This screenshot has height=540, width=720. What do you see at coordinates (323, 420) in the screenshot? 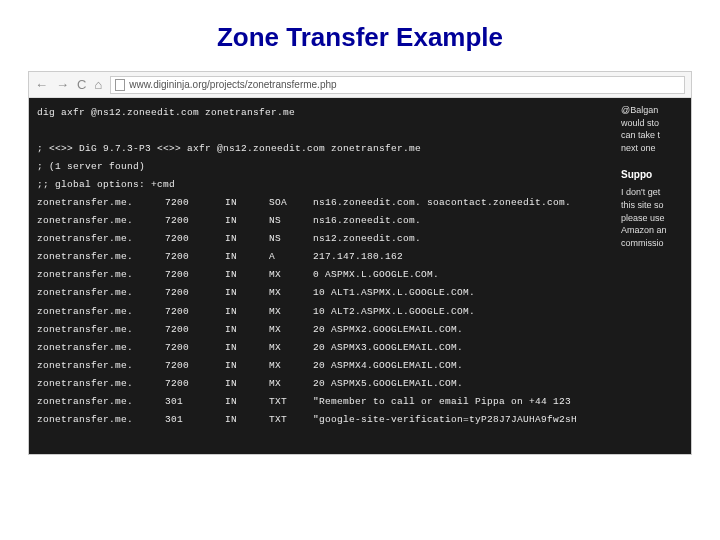
I see `dns-record: zonetransfer.me.301INTXT"google-site-ver…` at bounding box center [323, 420].